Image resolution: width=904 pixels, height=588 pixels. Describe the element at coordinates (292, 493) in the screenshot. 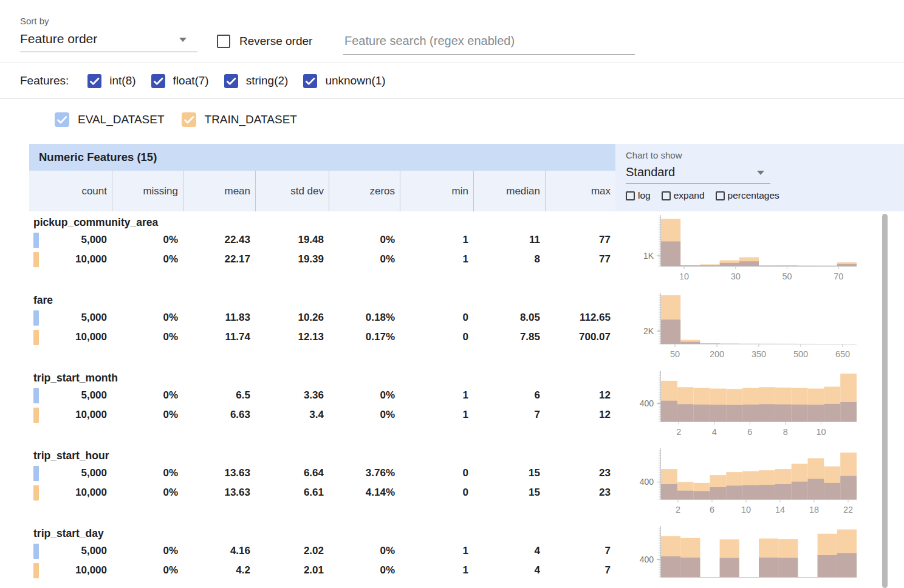

I see `train-std-dev: 6.61` at that location.